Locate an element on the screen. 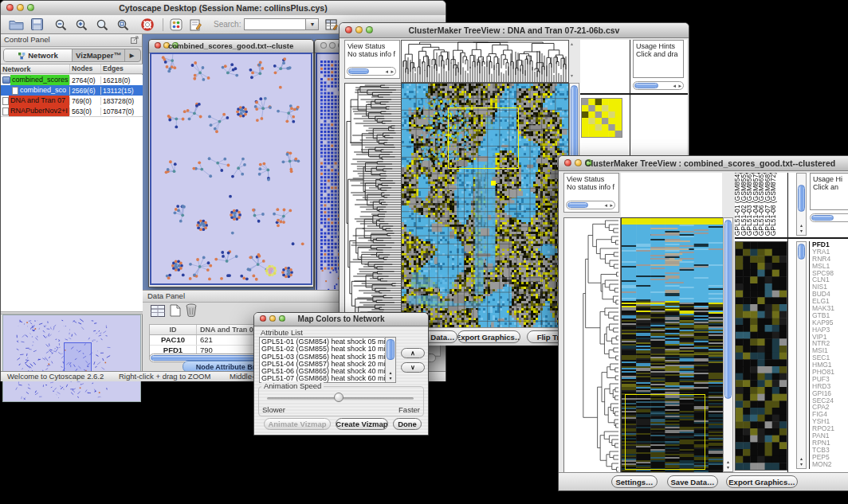  view-status-panel: View Status No status info f ◂▸ is located at coordinates (591, 193).